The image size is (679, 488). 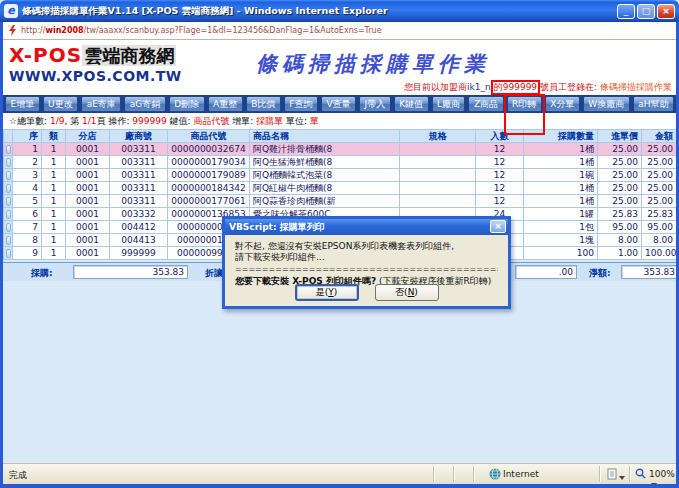 I want to click on dialog-close-icon: ×, so click(x=498, y=226).